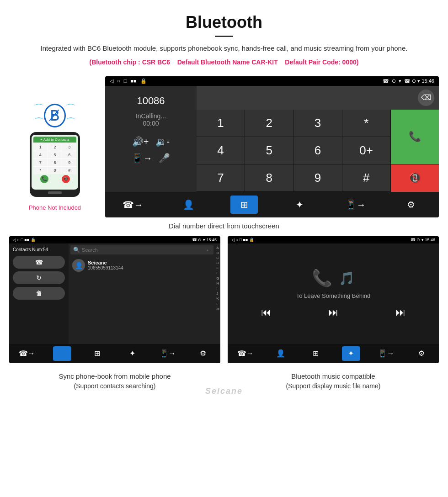 This screenshot has height=497, width=448. I want to click on dialer-status: InCalling... 00:00, so click(151, 120).